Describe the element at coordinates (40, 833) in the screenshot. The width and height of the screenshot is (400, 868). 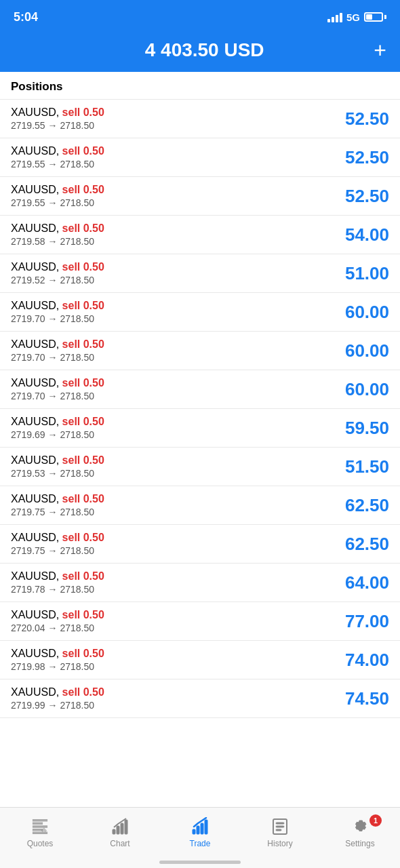
I see `nav-item-quotes: Quotes` at that location.